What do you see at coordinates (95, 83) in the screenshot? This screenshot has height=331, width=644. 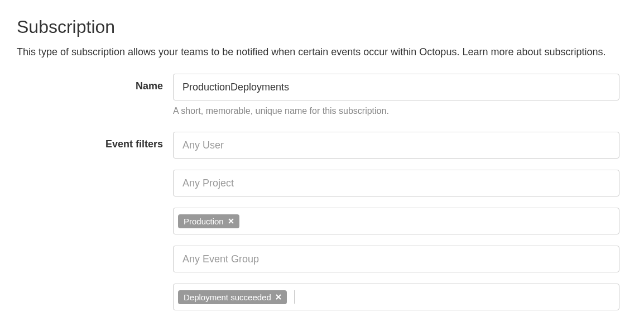 I see `name-label: Name` at bounding box center [95, 83].